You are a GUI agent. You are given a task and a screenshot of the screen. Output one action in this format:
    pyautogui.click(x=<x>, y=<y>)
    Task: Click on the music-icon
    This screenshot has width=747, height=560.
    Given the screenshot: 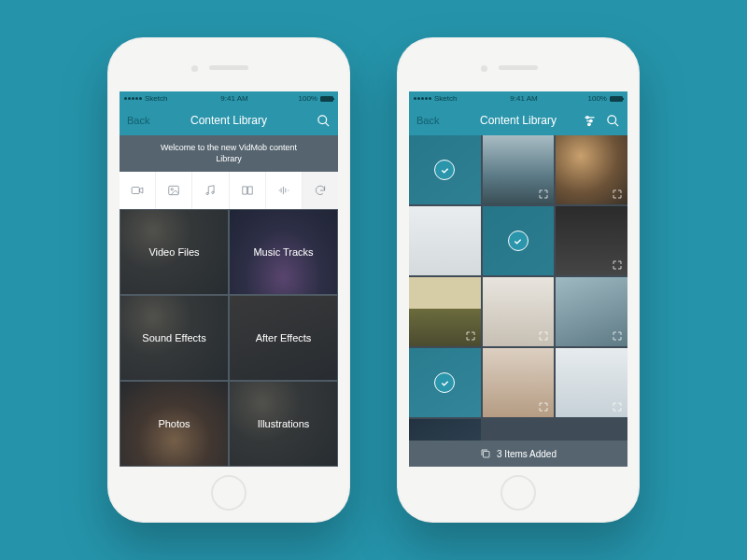 What is the action you would take?
    pyautogui.click(x=210, y=190)
    